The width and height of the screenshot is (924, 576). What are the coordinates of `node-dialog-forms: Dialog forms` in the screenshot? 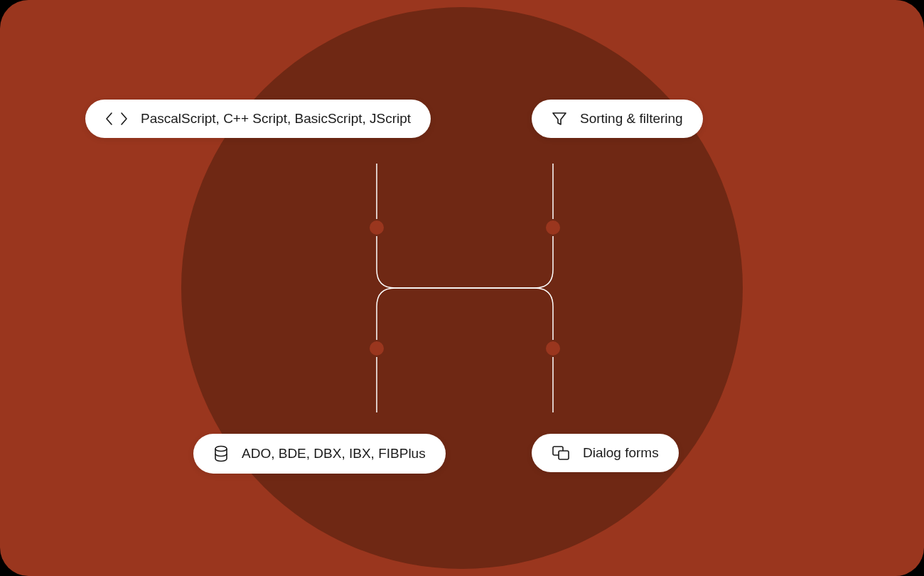 It's located at (606, 453).